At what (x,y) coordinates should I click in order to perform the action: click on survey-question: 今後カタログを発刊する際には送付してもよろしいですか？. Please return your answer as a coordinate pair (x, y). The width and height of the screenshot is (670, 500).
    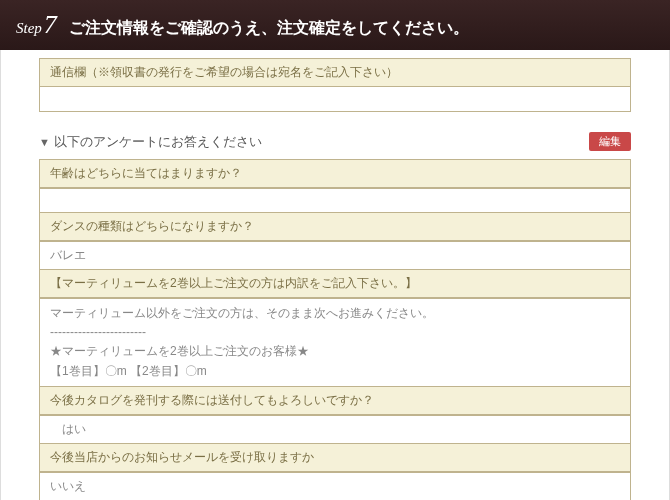
    Looking at the image, I should click on (335, 400).